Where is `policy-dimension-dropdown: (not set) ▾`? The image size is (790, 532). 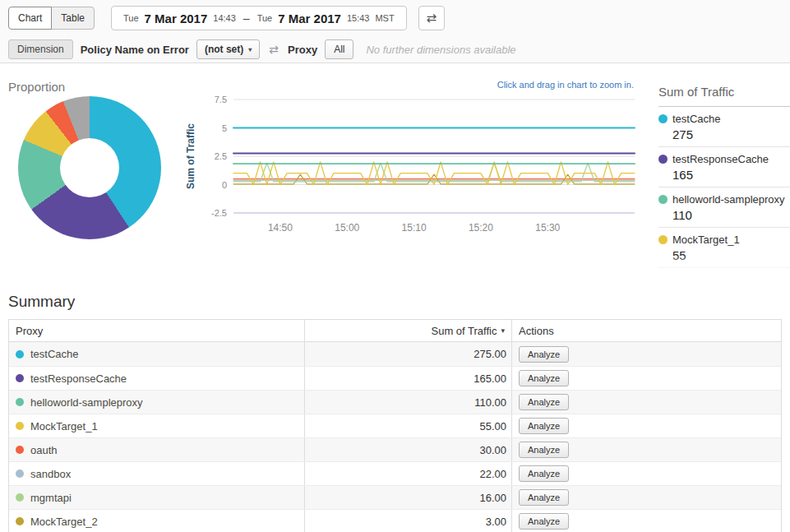 policy-dimension-dropdown: (not set) ▾ is located at coordinates (229, 49).